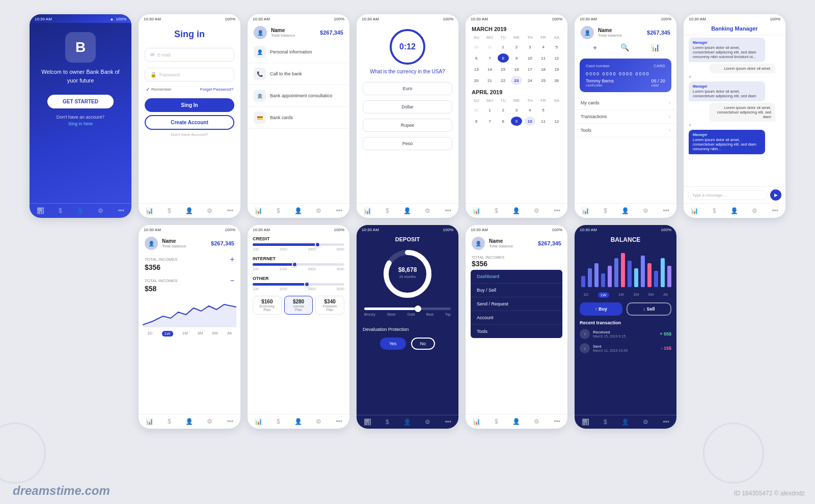 The image size is (815, 504). What do you see at coordinates (408, 125) in the screenshot?
I see `quiz-option-rupee: Rupee` at bounding box center [408, 125].